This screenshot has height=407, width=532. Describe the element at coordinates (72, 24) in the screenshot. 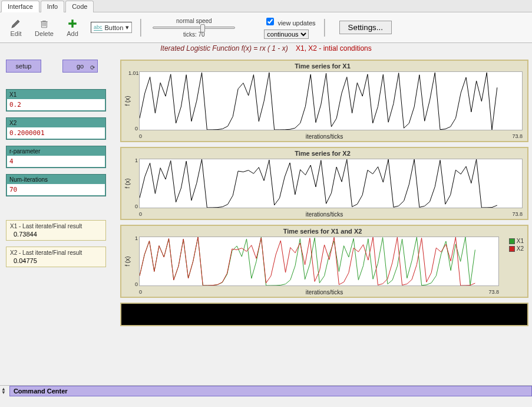

I see `plus-icon` at that location.